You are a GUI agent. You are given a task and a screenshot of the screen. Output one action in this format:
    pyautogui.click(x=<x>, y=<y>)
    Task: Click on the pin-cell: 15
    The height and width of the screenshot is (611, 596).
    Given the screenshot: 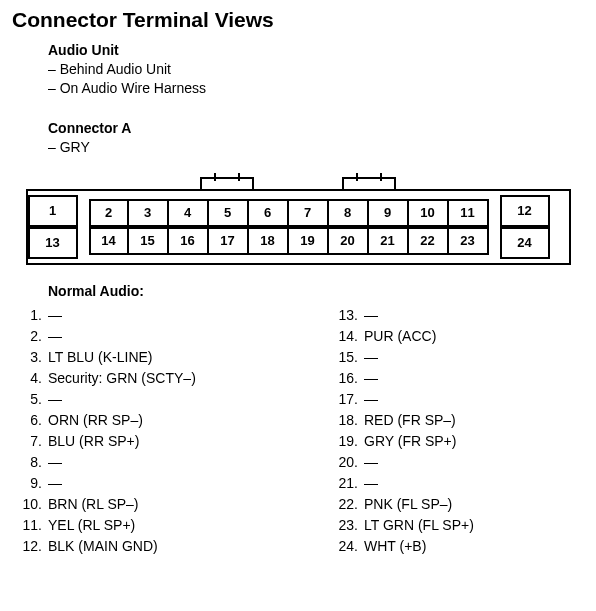 What is the action you would take?
    pyautogui.click(x=149, y=241)
    